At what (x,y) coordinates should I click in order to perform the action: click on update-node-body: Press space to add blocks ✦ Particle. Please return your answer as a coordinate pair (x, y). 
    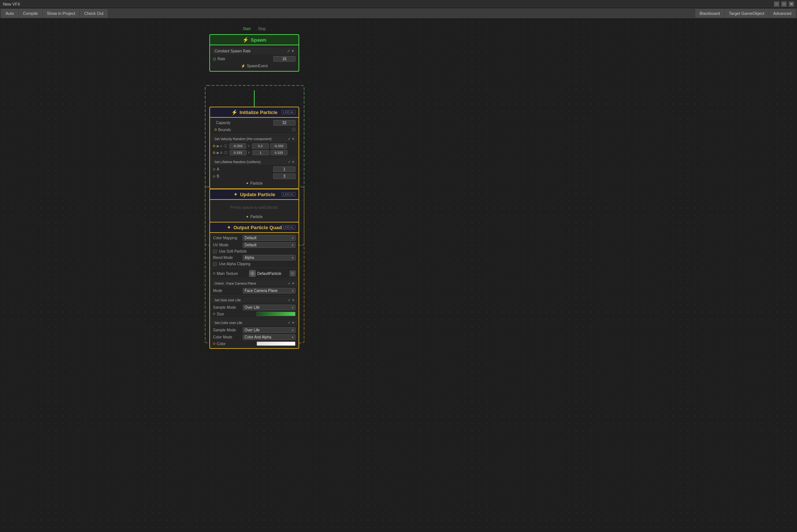
    Looking at the image, I should click on (254, 211).